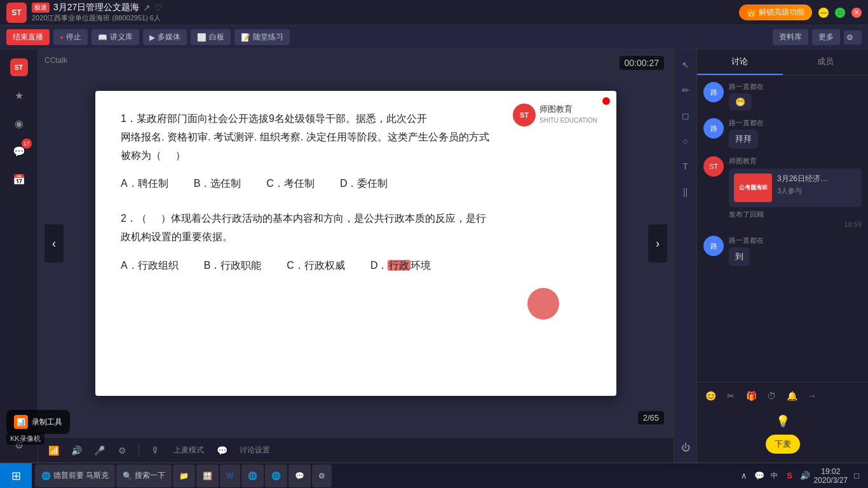 This screenshot has width=868, height=488. I want to click on taskbar-item-browser: 🌐 德普前要 马斯克, so click(75, 476).